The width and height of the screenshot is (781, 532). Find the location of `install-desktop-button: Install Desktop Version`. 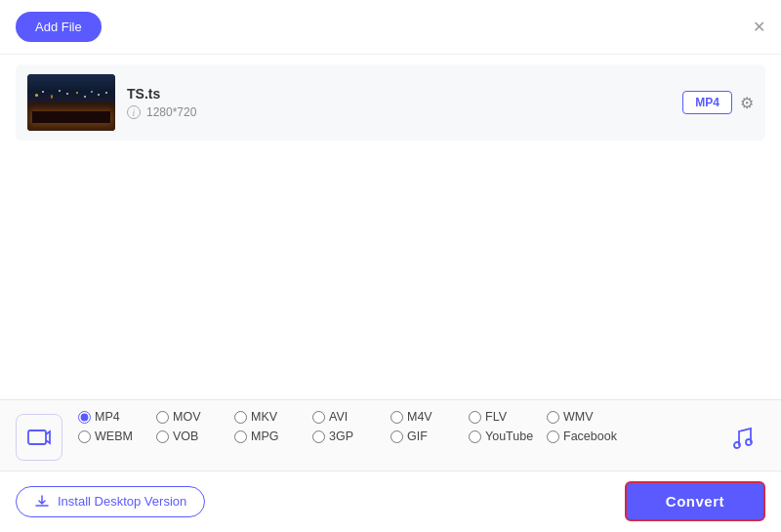

install-desktop-button: Install Desktop Version is located at coordinates (110, 502).